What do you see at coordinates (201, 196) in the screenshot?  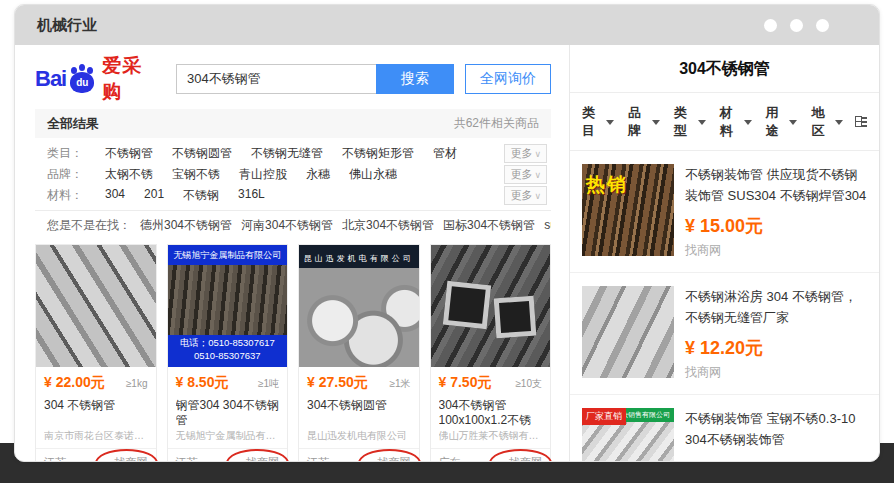 I see `filter-option: 不锈钢` at bounding box center [201, 196].